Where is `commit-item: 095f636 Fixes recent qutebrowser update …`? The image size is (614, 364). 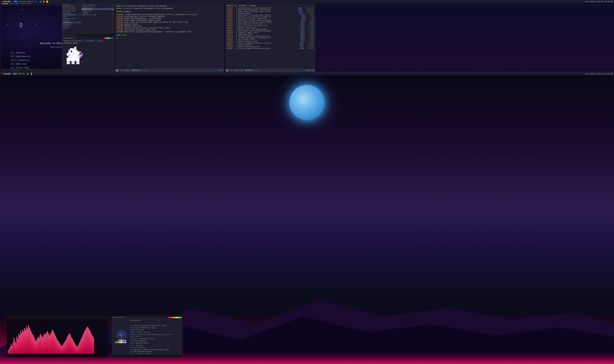
commit-item: 095f636 Fixes recent qutebrowser update … is located at coordinates (169, 20).